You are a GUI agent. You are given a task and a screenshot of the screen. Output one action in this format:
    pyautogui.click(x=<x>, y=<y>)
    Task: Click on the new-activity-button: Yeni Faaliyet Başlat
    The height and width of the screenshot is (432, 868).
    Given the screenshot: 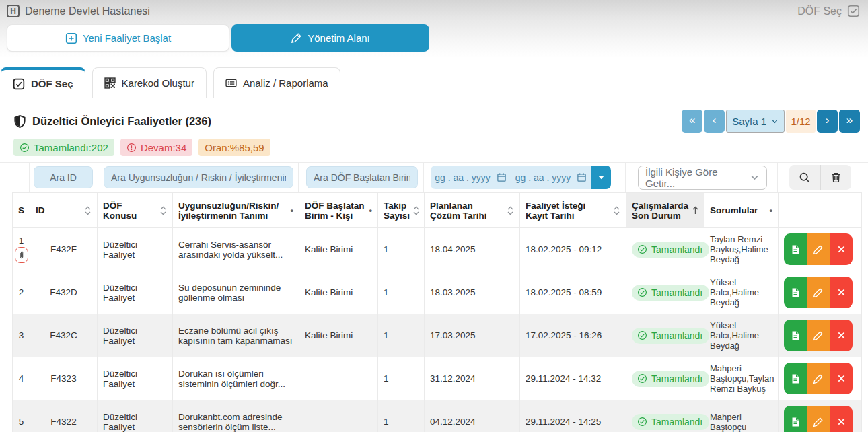 What is the action you would take?
    pyautogui.click(x=118, y=38)
    